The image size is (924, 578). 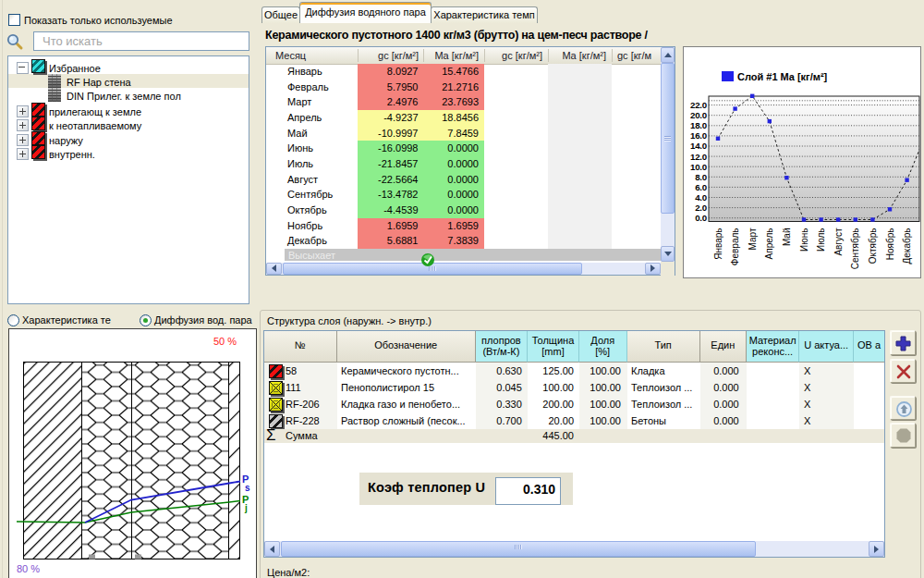 What do you see at coordinates (699, 105) in the screenshot?
I see `svg-text: 22.0` at bounding box center [699, 105].